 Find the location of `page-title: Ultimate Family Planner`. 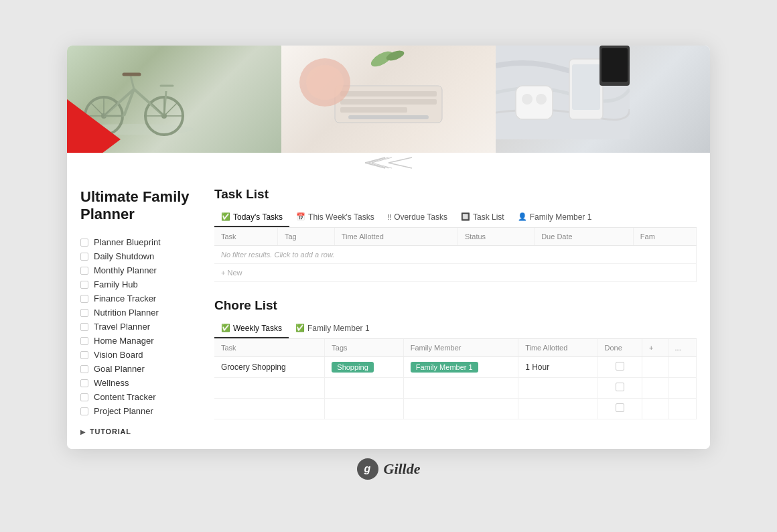

page-title: Ultimate Family Planner is located at coordinates (135, 206).